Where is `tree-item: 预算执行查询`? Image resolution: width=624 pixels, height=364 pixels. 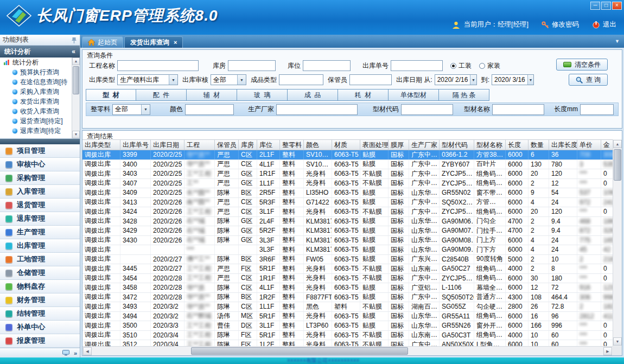 tree-item: 预算执行查询 is located at coordinates (40, 72).